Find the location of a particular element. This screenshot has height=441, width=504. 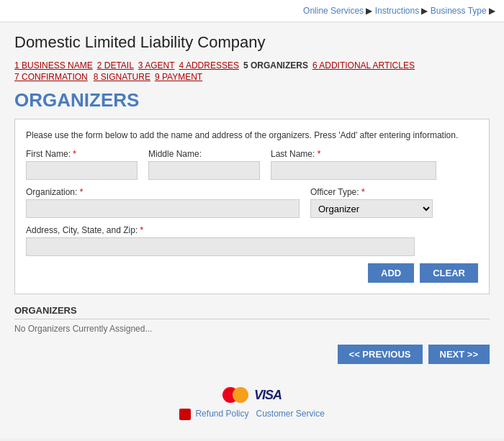

officer-type-label: Officer Type: * is located at coordinates (372, 192).